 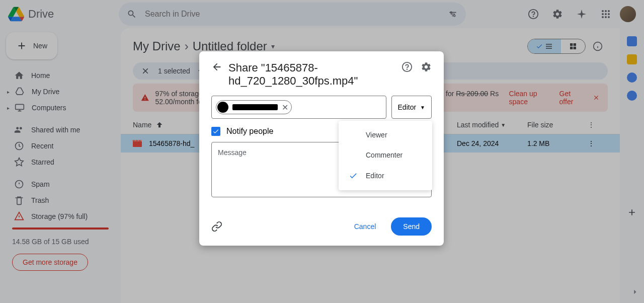 I want to click on notify-checkbox, so click(x=216, y=131).